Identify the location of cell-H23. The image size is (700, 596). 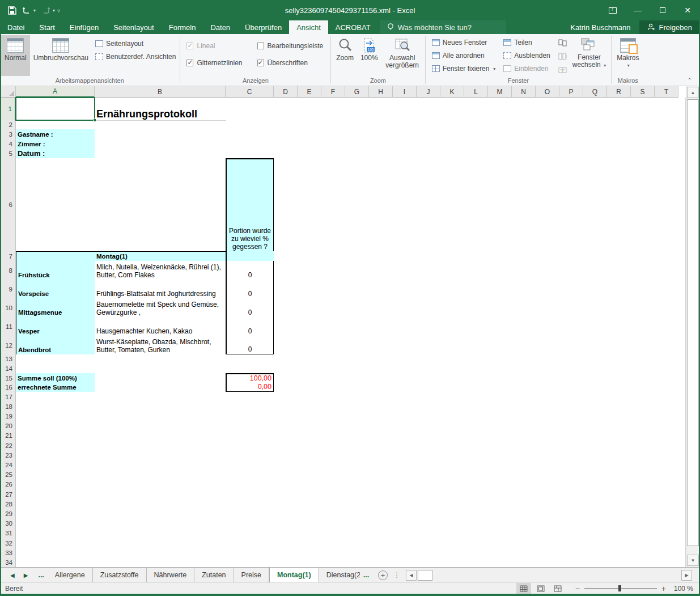
(381, 455).